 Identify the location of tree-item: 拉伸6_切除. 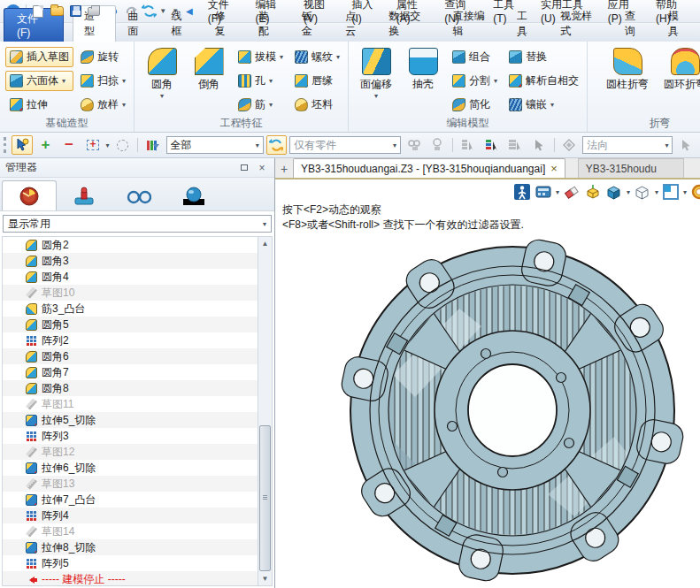
(137, 468).